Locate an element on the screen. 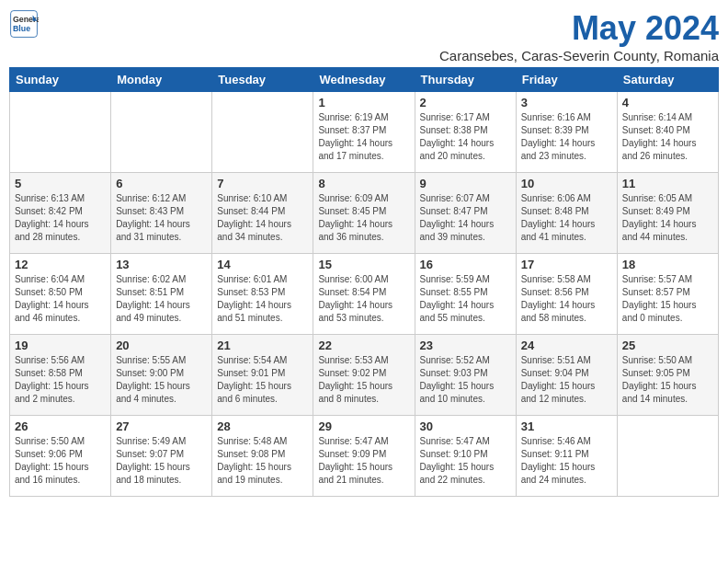 This screenshot has width=728, height=563. day-number: 4 is located at coordinates (667, 103).